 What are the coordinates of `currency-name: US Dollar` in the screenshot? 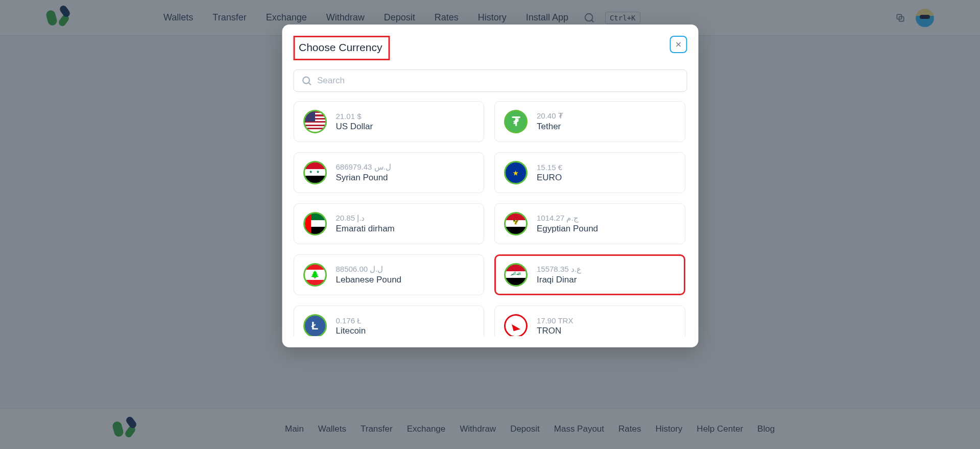 It's located at (354, 127).